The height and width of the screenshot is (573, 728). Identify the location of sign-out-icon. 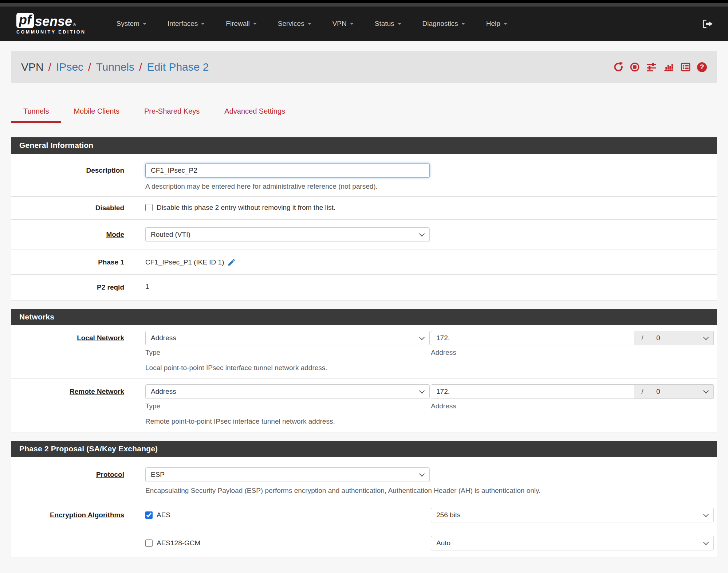
(708, 24).